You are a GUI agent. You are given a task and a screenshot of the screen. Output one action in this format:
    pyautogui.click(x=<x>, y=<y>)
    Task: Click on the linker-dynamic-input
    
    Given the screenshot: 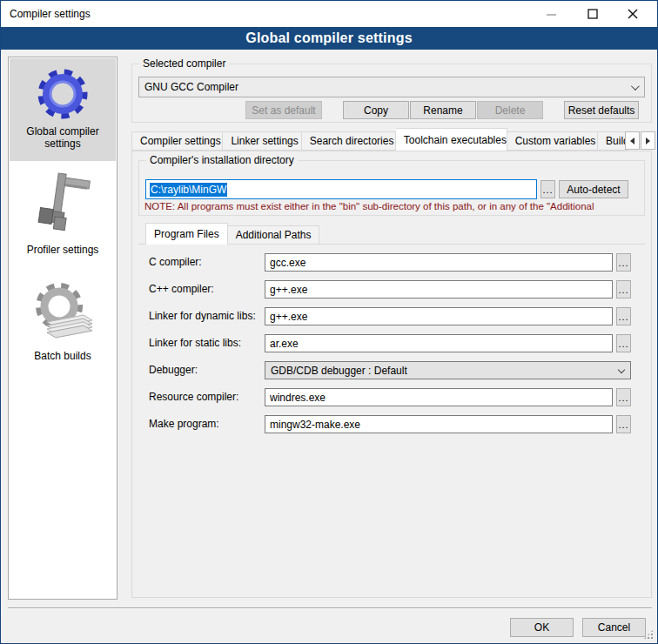 What is the action you would take?
    pyautogui.click(x=439, y=317)
    